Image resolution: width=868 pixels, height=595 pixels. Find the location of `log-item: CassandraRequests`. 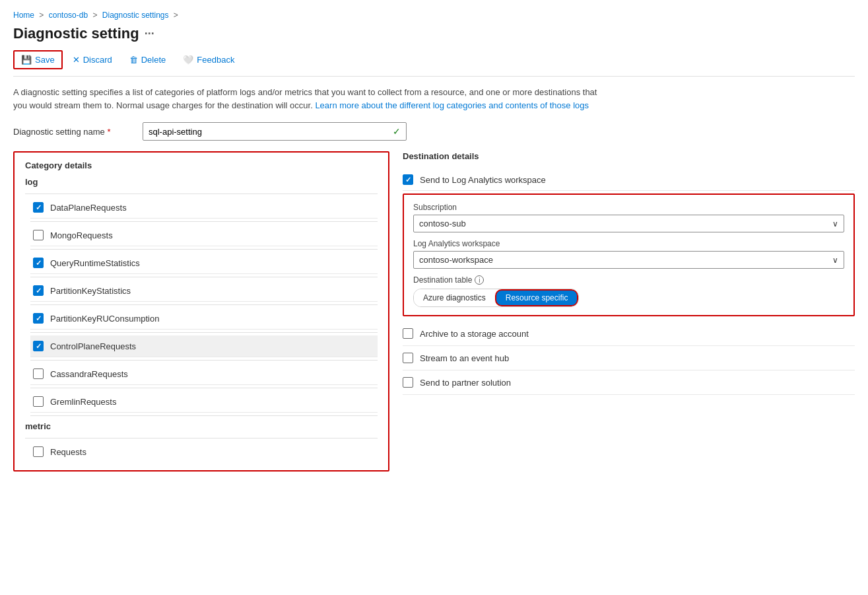

log-item: CassandraRequests is located at coordinates (204, 374).